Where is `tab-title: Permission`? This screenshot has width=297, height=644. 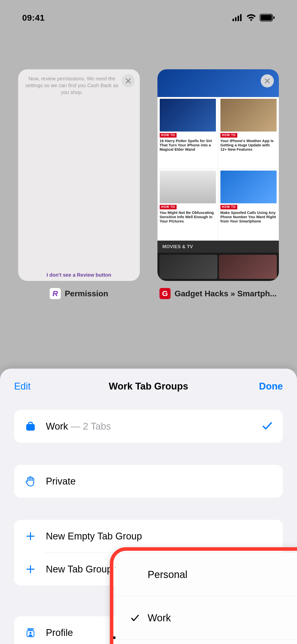
tab-title: Permission is located at coordinates (87, 294).